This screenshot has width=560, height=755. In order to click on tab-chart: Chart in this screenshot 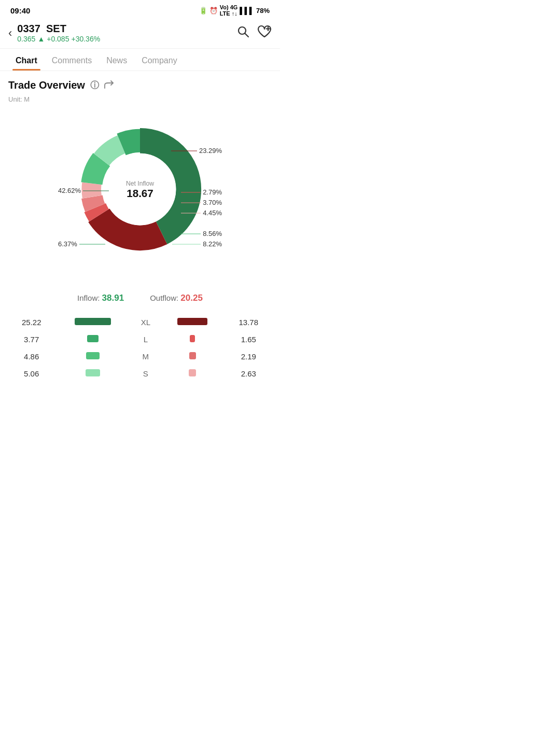, I will do `click(26, 60)`.